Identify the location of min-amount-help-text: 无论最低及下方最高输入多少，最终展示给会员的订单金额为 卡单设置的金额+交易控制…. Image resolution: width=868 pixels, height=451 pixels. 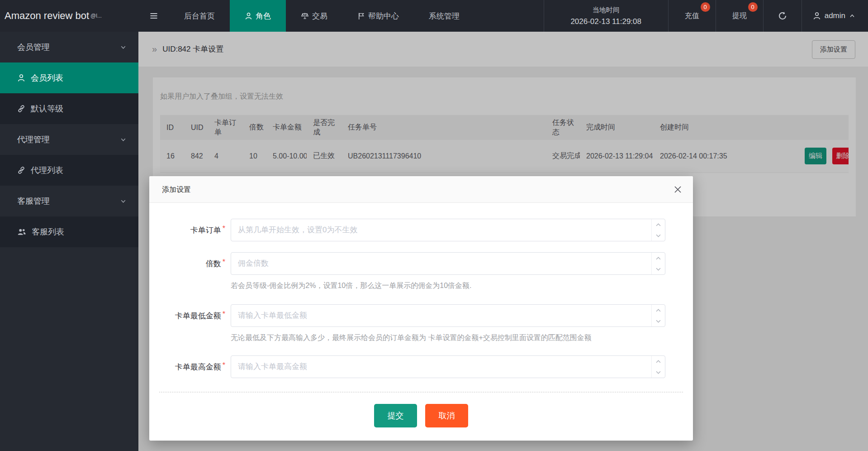
(448, 338).